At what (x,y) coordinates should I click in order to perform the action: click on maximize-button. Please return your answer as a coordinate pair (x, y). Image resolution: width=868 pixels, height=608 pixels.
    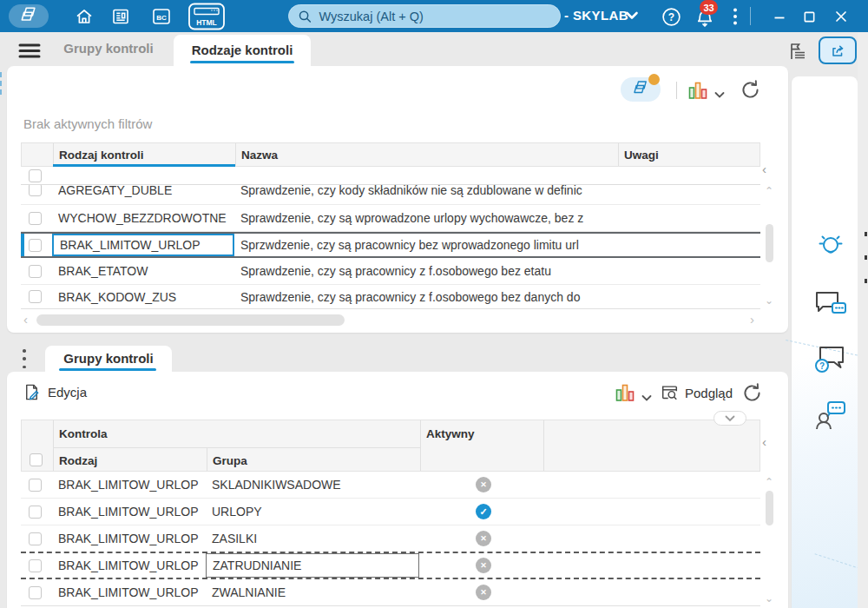
    Looking at the image, I should click on (809, 17).